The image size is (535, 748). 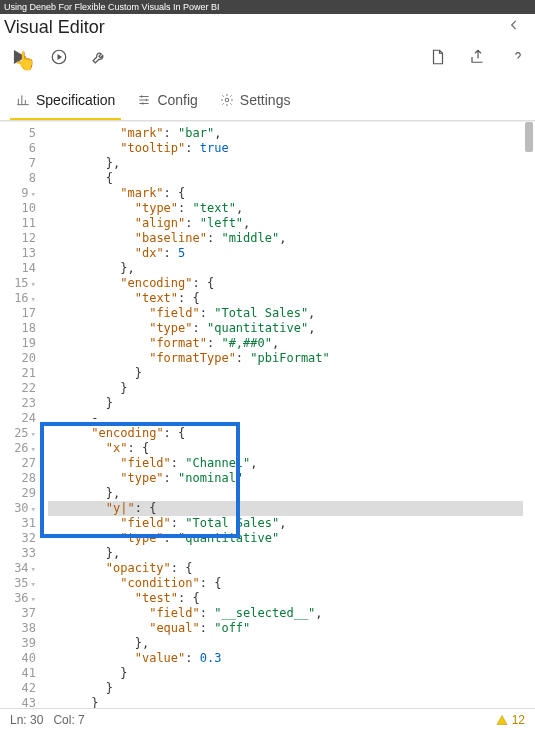 I want to click on panel-header: Visual Editor, so click(x=268, y=29).